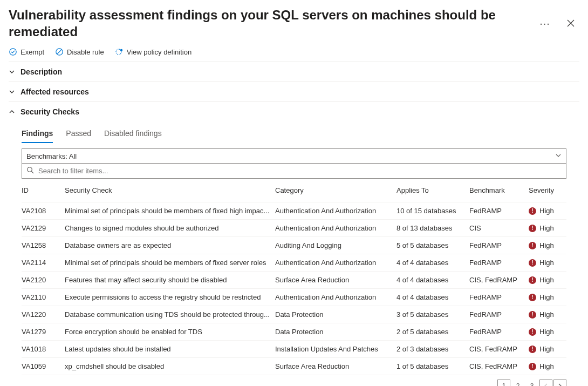 The height and width of the screenshot is (386, 588). Describe the element at coordinates (545, 23) in the screenshot. I see `more-button: ···` at that location.